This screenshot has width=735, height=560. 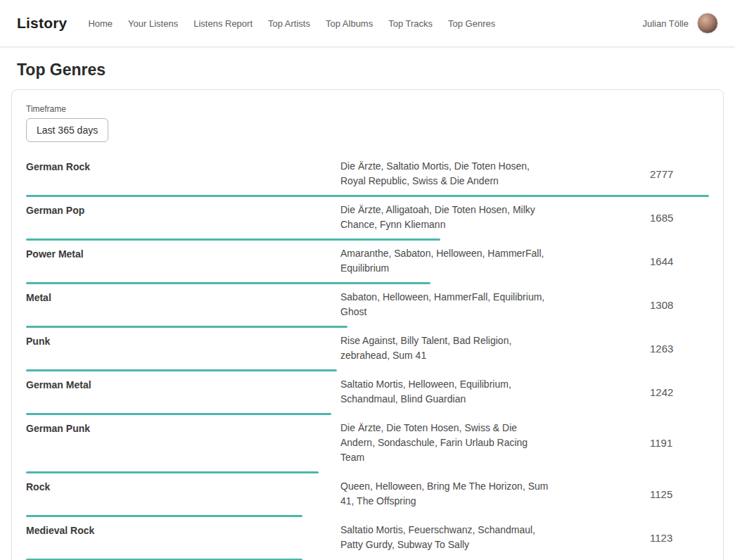 What do you see at coordinates (153, 24) in the screenshot?
I see `nav-your-listens: Your Listens` at bounding box center [153, 24].